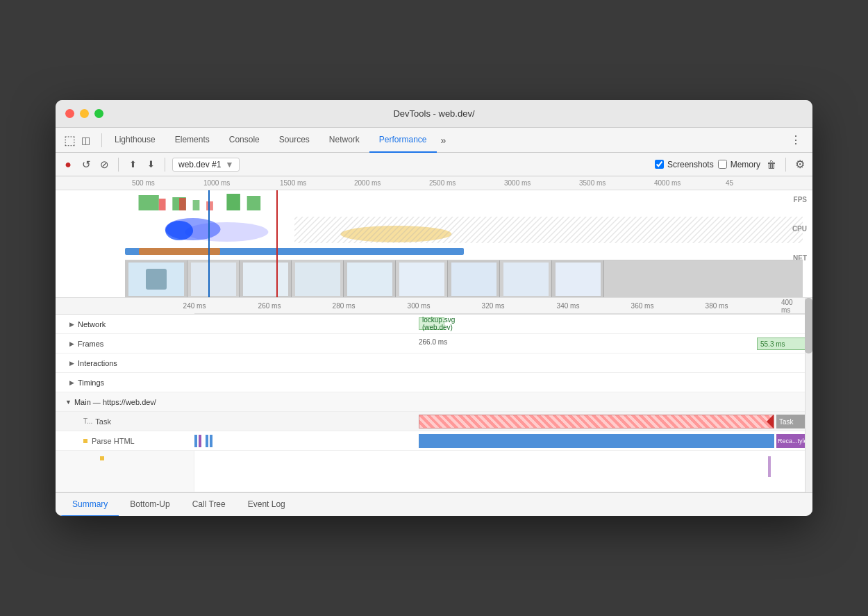 This screenshot has height=616, width=868. Describe the element at coordinates (503, 421) in the screenshot. I see `task-bar-area-1: Task` at that location.